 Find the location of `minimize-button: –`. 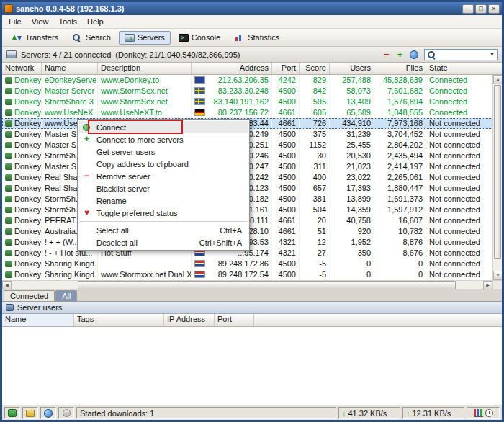

minimize-button: – is located at coordinates (468, 9).